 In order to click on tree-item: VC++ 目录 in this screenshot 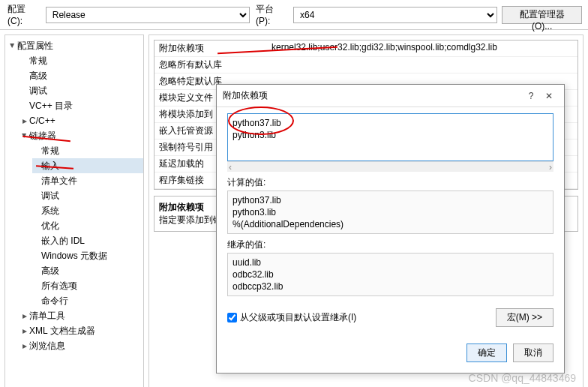, I will do `click(82, 106)`.